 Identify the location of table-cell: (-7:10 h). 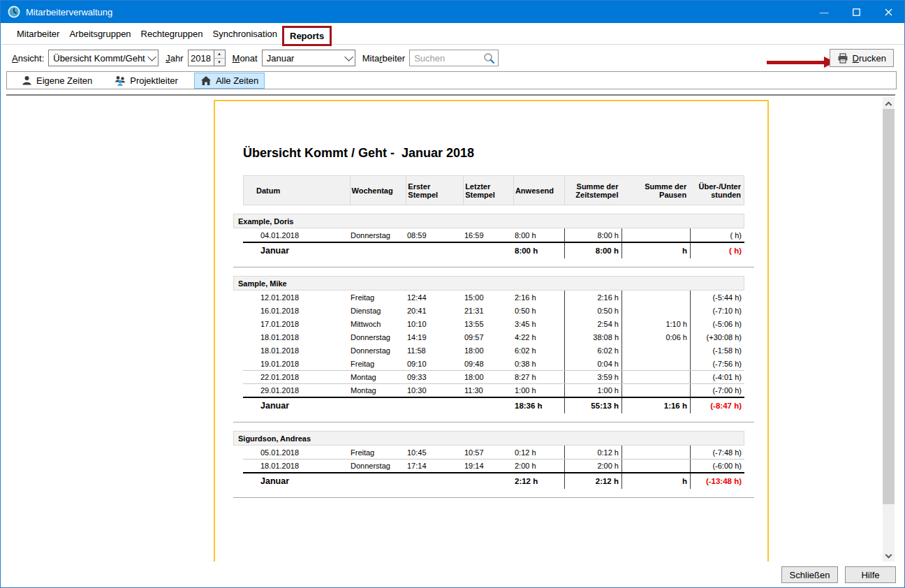
(717, 310).